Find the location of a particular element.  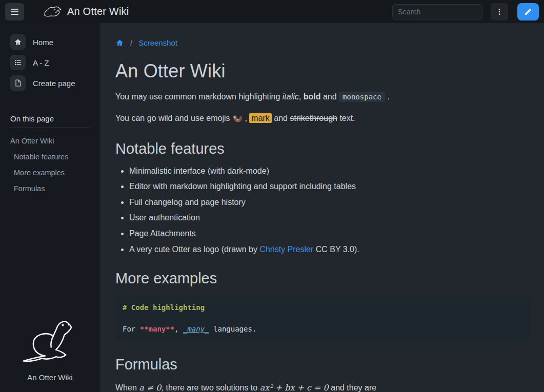

inline-math: ax² + bx + c = 0 is located at coordinates (294, 387).